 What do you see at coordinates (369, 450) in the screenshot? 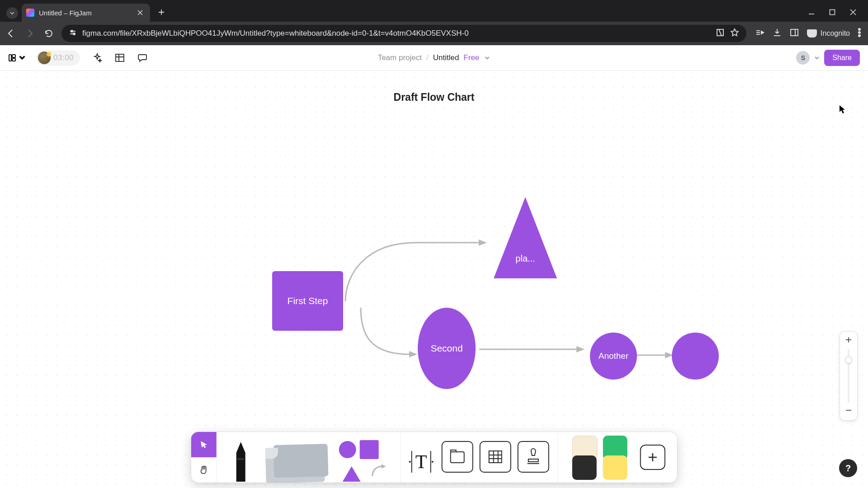
I see `shape-square-icon` at bounding box center [369, 450].